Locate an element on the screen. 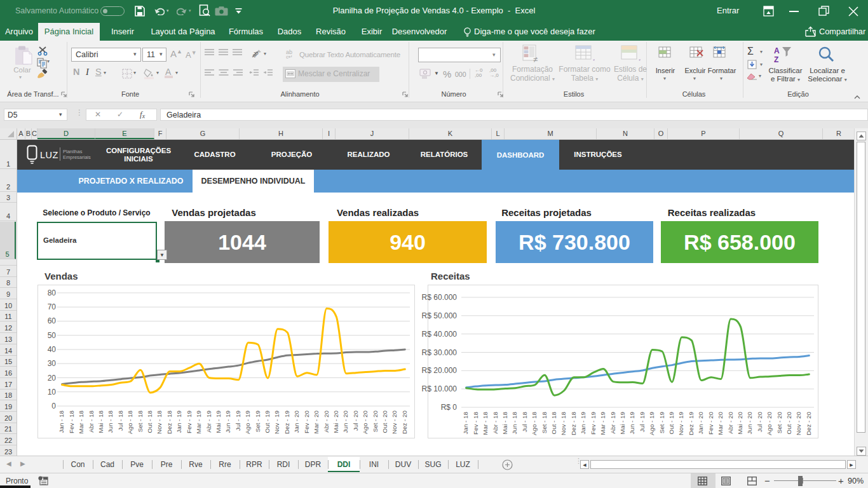 This screenshot has width=868, height=488. svg-text: 60 is located at coordinates (52, 321).